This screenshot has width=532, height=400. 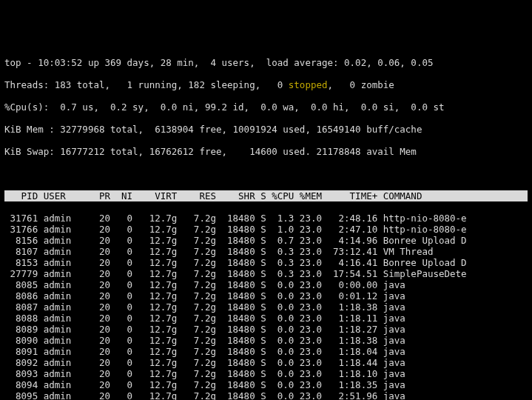 What do you see at coordinates (266, 196) in the screenshot?
I see `column-header: PID USER PR NI VIRT RES SHR S %CPU %MEM …` at bounding box center [266, 196].